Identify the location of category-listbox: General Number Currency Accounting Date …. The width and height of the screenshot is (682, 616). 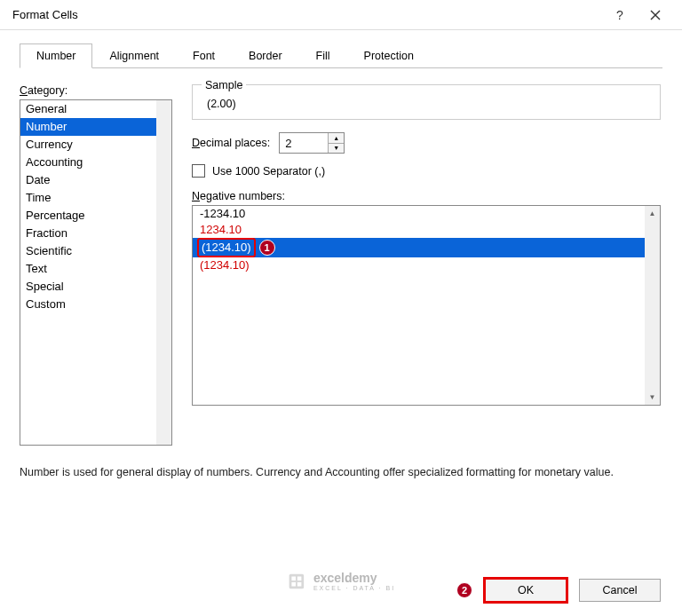
(96, 272).